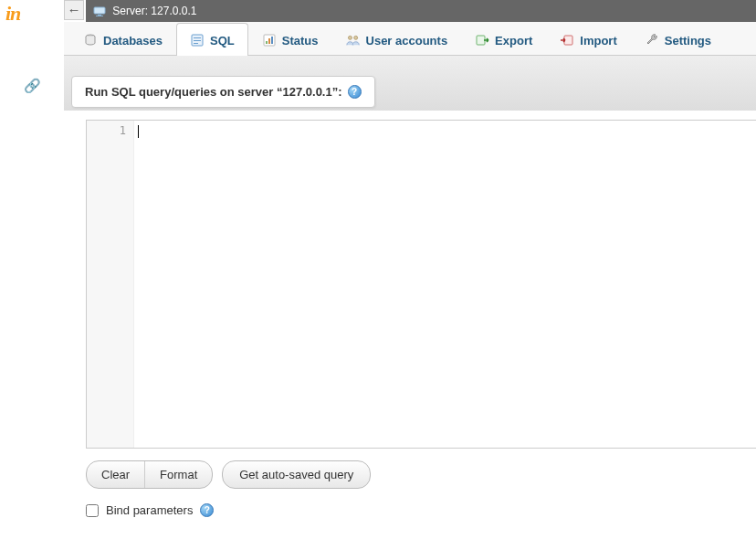  I want to click on tab-status: Status, so click(290, 40).